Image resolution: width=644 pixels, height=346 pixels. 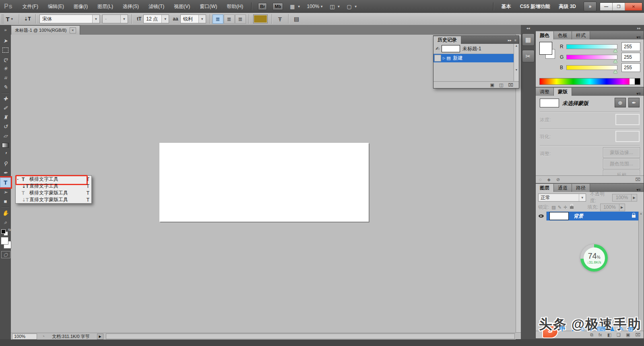 I want to click on layers-scrollbar: ▲, so click(x=641, y=271).